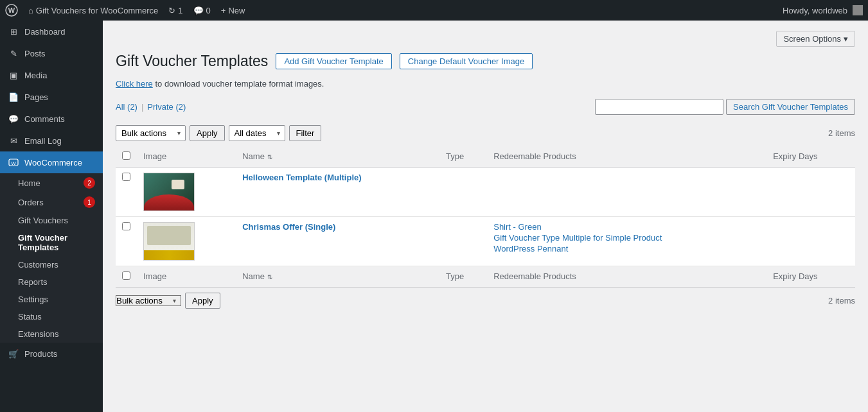 This screenshot has width=868, height=412. What do you see at coordinates (51, 162) in the screenshot?
I see `sidebar-item-woocommerce: W WooCommerce` at bounding box center [51, 162].